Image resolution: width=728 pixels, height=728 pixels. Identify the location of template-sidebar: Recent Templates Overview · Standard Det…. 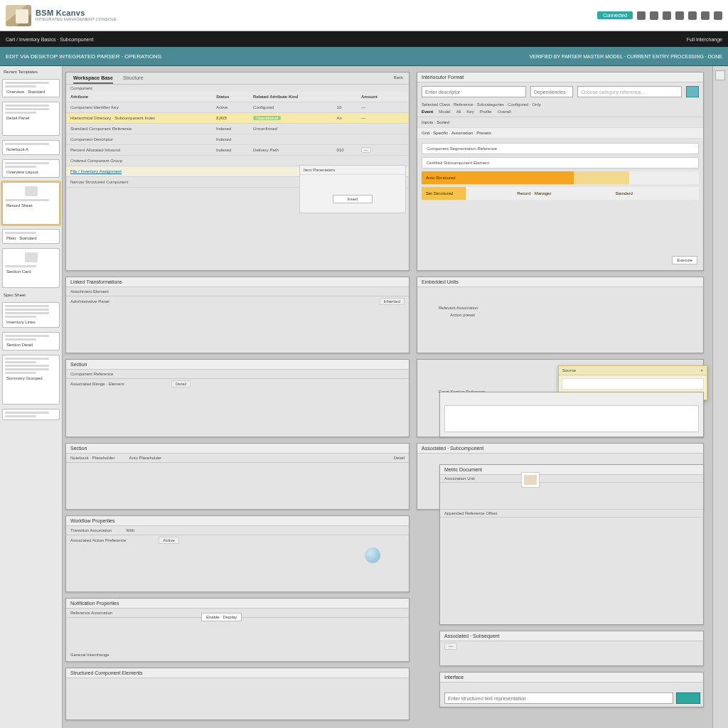
(31, 397).